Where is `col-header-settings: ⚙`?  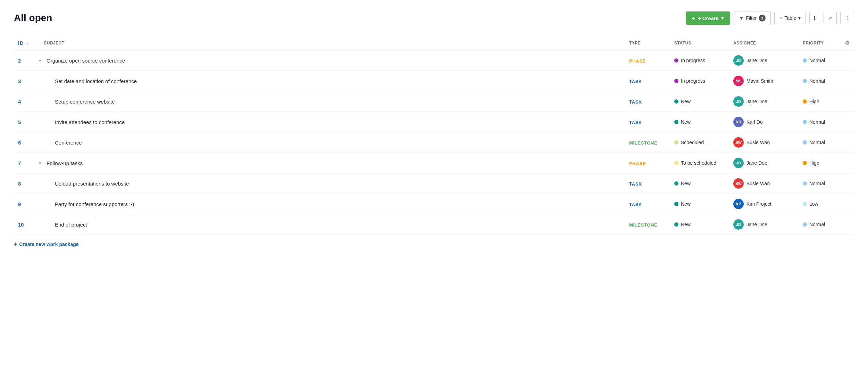
col-header-settings: ⚙ is located at coordinates (847, 43).